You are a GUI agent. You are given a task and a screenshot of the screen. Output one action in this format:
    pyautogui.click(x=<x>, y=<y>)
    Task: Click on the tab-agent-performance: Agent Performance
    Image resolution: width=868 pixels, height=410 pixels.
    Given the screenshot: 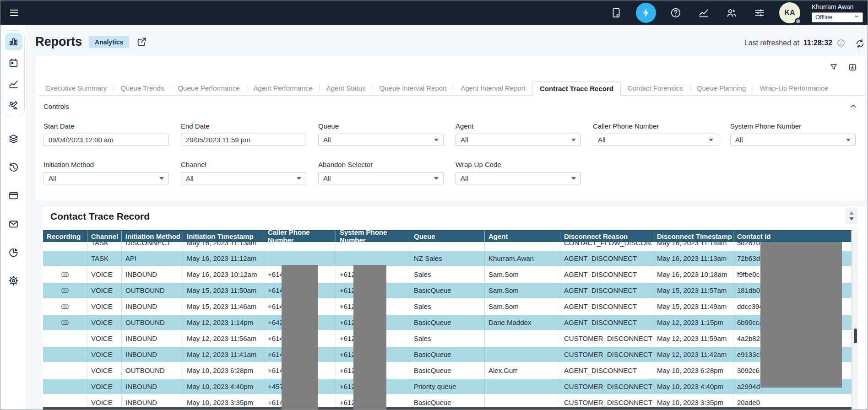 What is the action you would take?
    pyautogui.click(x=283, y=88)
    